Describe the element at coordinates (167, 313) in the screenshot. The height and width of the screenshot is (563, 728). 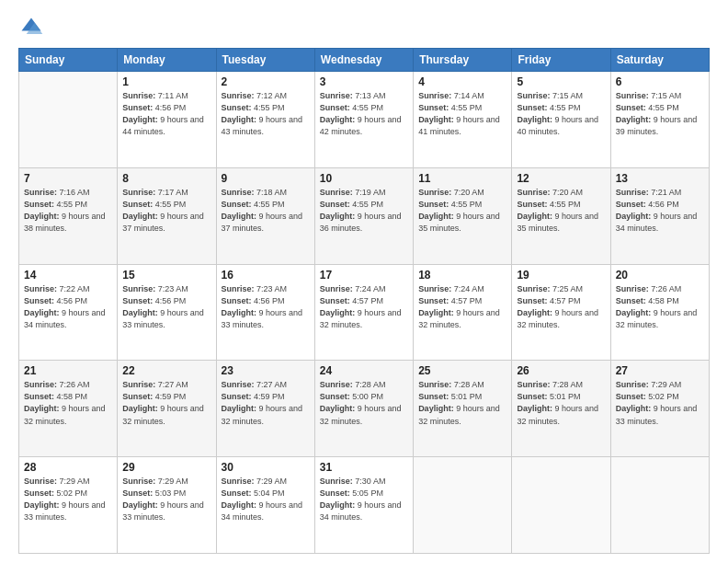
I see `calendar-cell: 15Sunrise: 7:23 AMSunset: 4:56 PMDayligh…` at that location.